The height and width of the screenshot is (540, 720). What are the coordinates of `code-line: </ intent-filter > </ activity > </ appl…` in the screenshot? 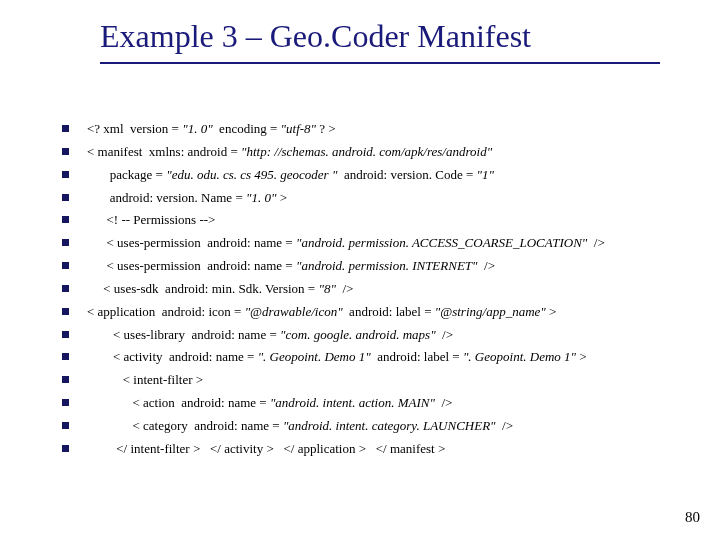 It's located at (371, 450).